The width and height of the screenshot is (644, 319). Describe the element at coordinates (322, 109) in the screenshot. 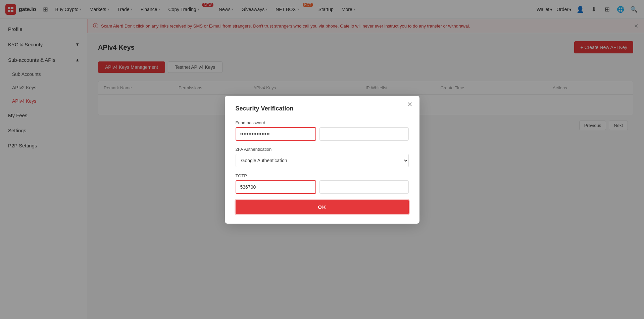

I see `modal-title: Security Verification` at that location.